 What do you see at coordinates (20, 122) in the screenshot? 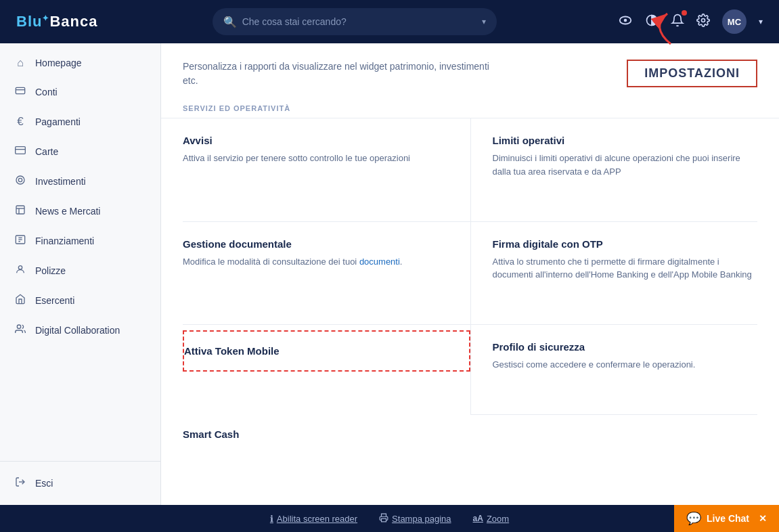
I see `pagamenti-icon: €` at bounding box center [20, 122].